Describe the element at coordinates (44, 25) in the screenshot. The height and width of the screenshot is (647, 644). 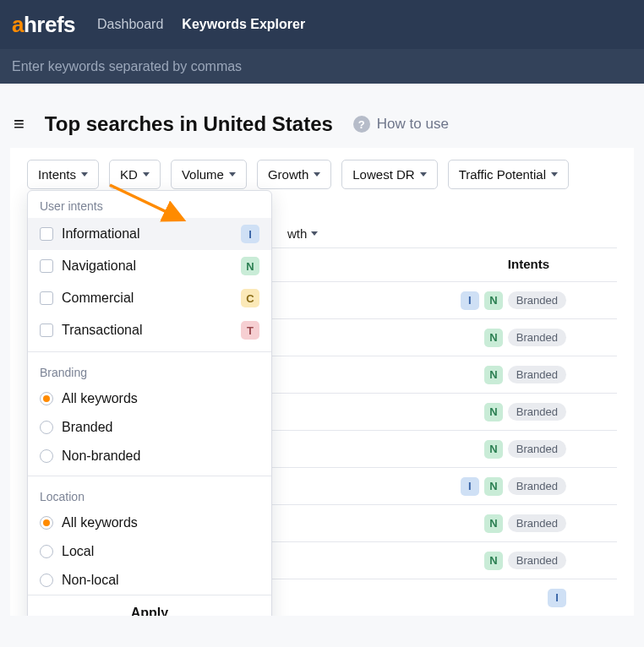
I see `ahrefs-logo: ahrefs` at that location.